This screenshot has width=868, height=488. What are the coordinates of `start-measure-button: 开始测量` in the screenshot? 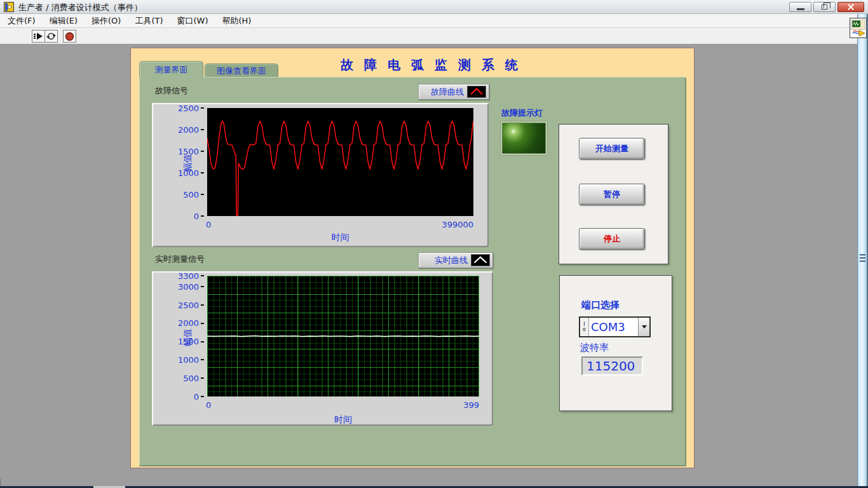 It's located at (612, 149).